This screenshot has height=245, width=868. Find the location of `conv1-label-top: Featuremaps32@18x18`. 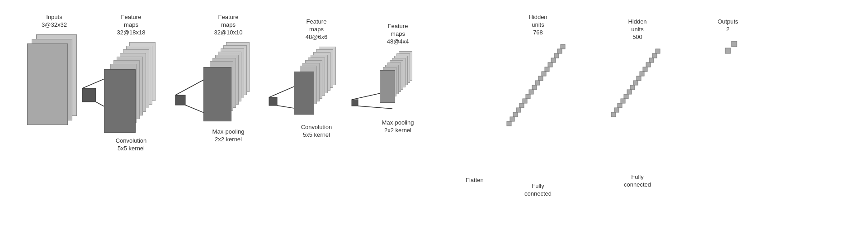

conv1-label-top: Featuremaps32@18x18 is located at coordinates (131, 25).